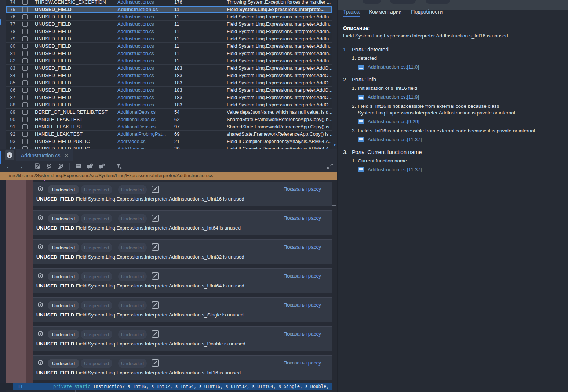  What do you see at coordinates (169, 147) in the screenshot?
I see `table-row: 94 UNUSED_FIELD.PUBLIC AddrMode.cs 20 Fi…` at bounding box center [169, 147].